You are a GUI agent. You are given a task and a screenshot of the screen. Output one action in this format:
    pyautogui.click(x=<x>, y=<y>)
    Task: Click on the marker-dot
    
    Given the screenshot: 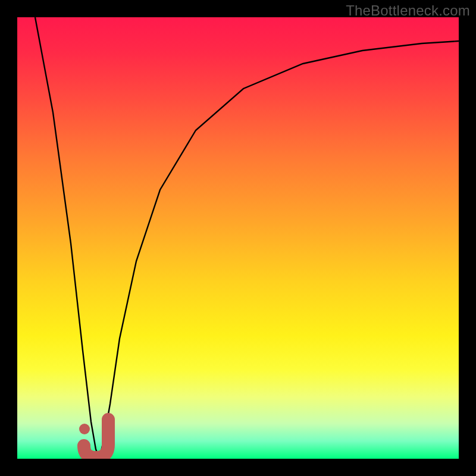 What is the action you would take?
    pyautogui.click(x=84, y=429)
    